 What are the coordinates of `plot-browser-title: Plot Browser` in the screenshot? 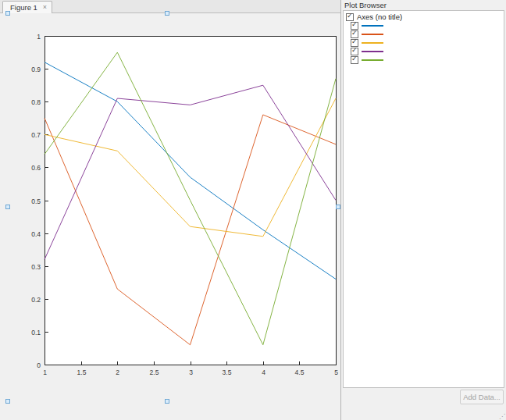 It's located at (423, 5).